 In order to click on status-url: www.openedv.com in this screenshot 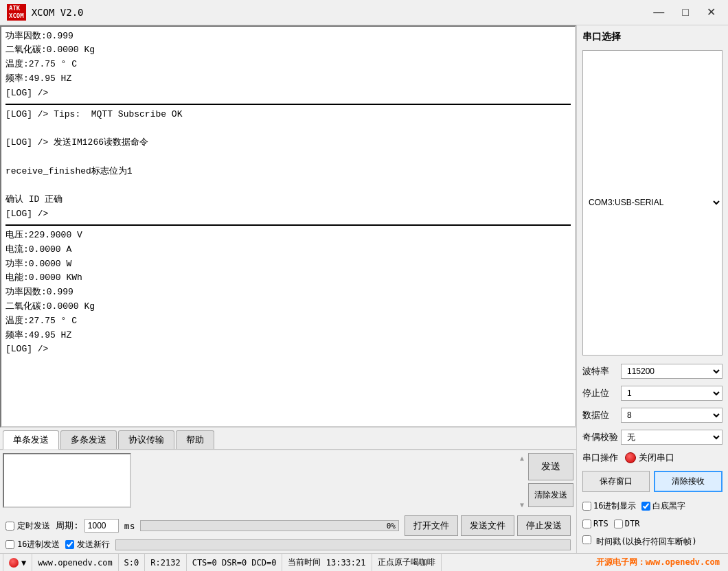, I will do `click(76, 563)`.